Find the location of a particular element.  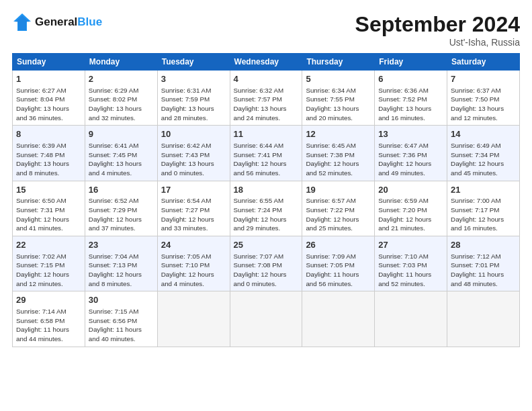

day-number: 7 is located at coordinates (484, 79).